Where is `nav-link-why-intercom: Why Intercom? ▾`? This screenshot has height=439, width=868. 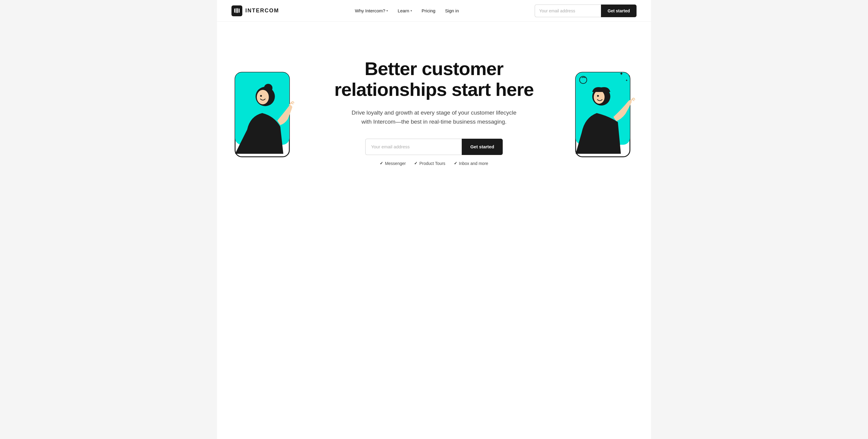
nav-link-why-intercom: Why Intercom? ▾ is located at coordinates (372, 11).